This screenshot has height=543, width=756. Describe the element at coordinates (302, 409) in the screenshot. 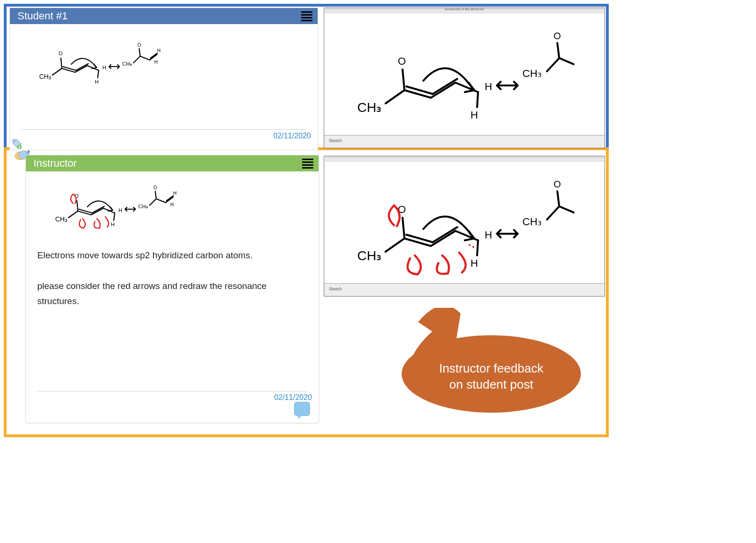

I see `comment-bubble-icon` at that location.